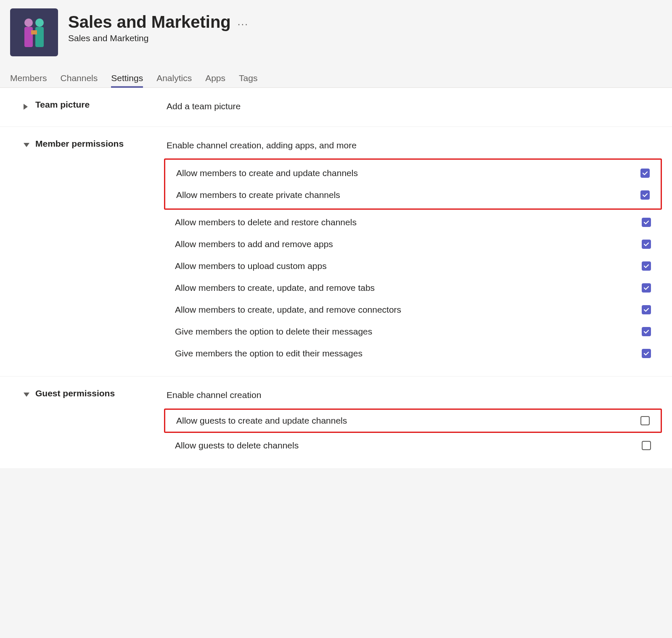 The width and height of the screenshot is (672, 638). What do you see at coordinates (269, 353) in the screenshot?
I see `permission-label: Give members the option to edit their me…` at bounding box center [269, 353].